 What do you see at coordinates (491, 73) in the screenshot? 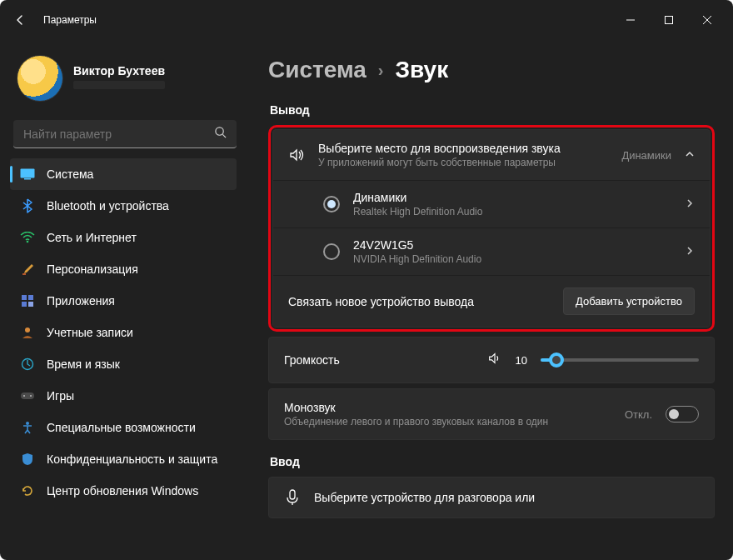
I see `breadcrumb: Система › Звук` at bounding box center [491, 73].